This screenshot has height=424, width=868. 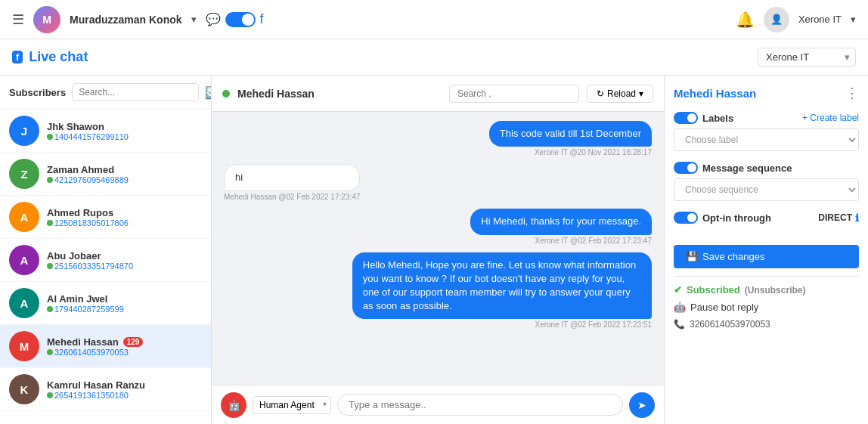 I want to click on rp-phone-row: 📞 3260614053970053, so click(x=767, y=324).